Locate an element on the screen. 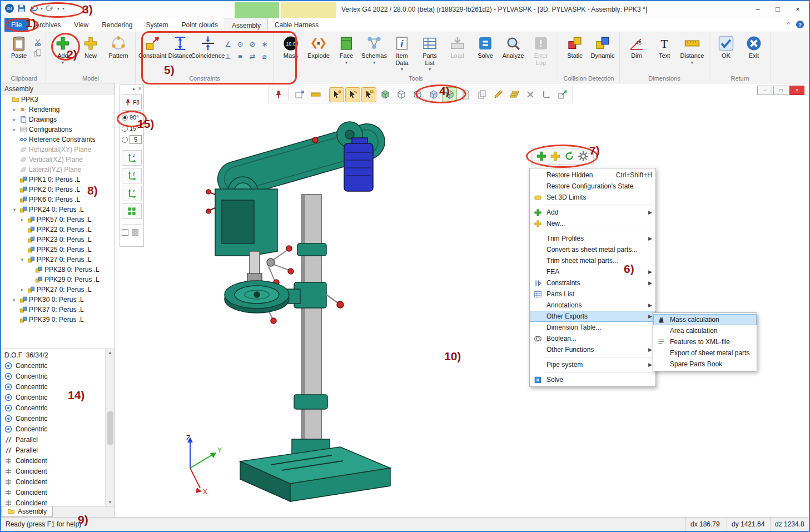 Image resolution: width=810 pixels, height=532 pixels. cursor-face-button is located at coordinates (369, 95).